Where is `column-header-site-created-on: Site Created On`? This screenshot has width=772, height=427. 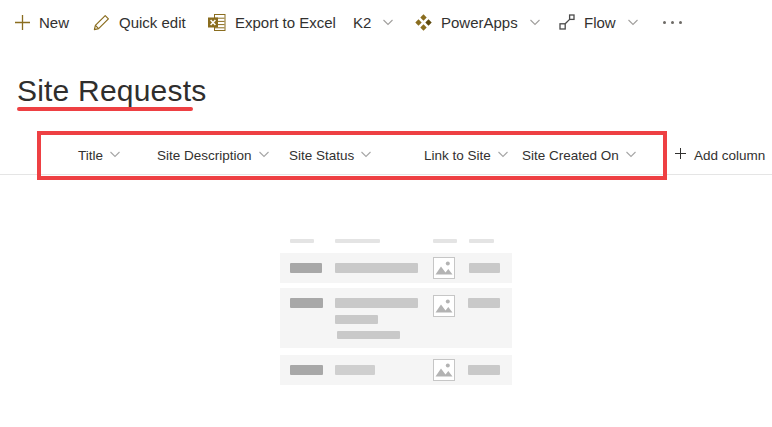
column-header-site-created-on: Site Created On is located at coordinates (580, 156).